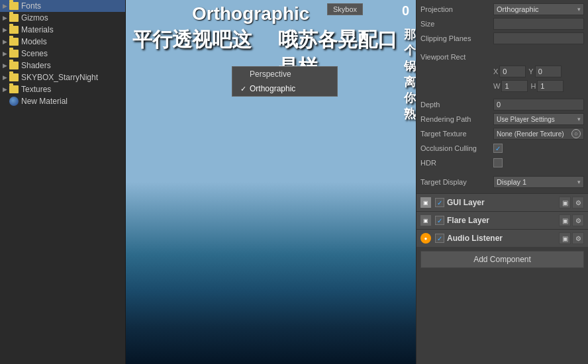  Describe the element at coordinates (62, 77) in the screenshot. I see `sidebar-item-skybox: ▶ SKYBOX_StarryNight` at that location.